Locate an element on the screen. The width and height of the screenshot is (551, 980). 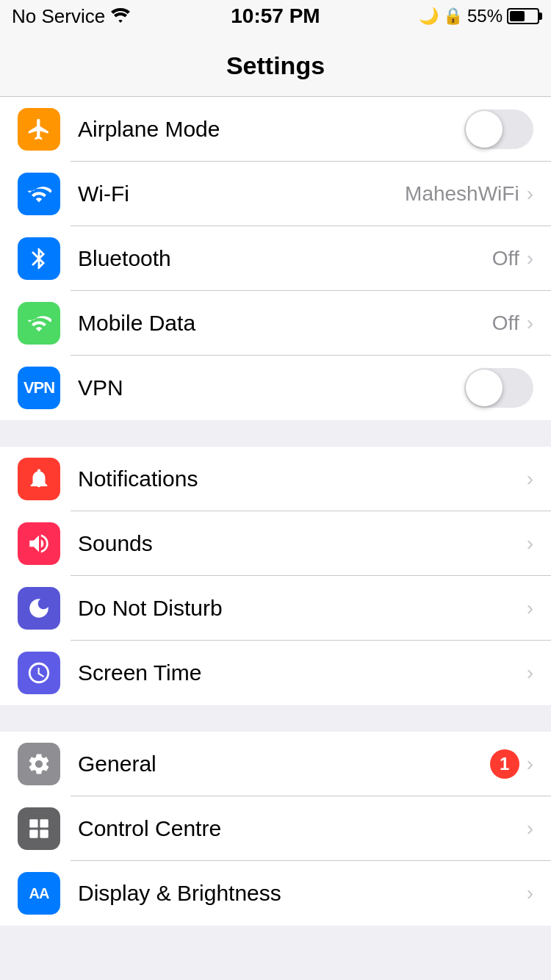
display-brightness-icon: AA is located at coordinates (39, 893).